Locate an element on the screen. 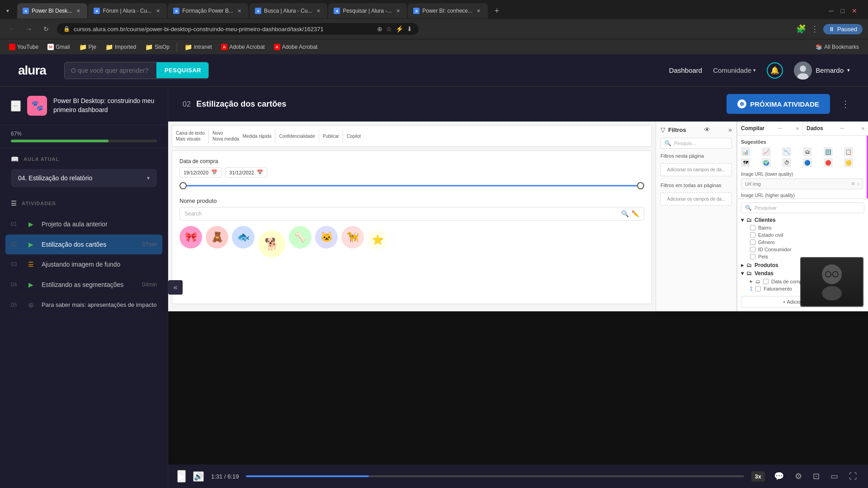  date-slider is located at coordinates (412, 186).